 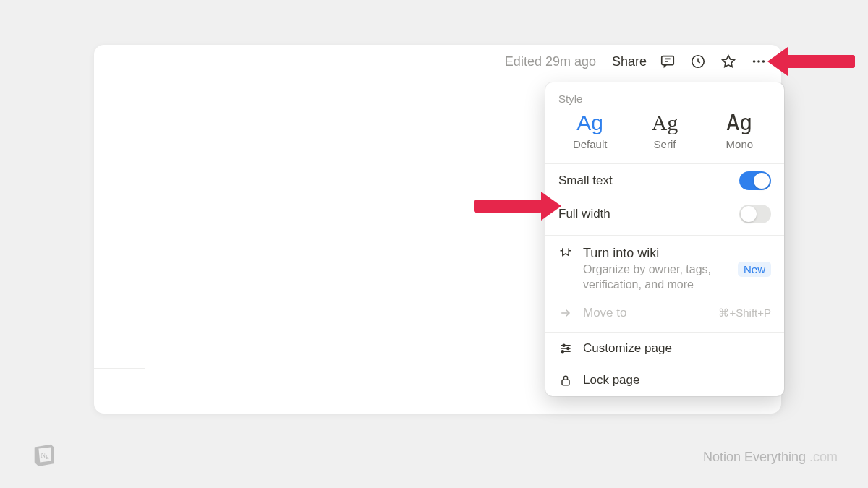 What do you see at coordinates (668, 61) in the screenshot?
I see `comments-icon` at bounding box center [668, 61].